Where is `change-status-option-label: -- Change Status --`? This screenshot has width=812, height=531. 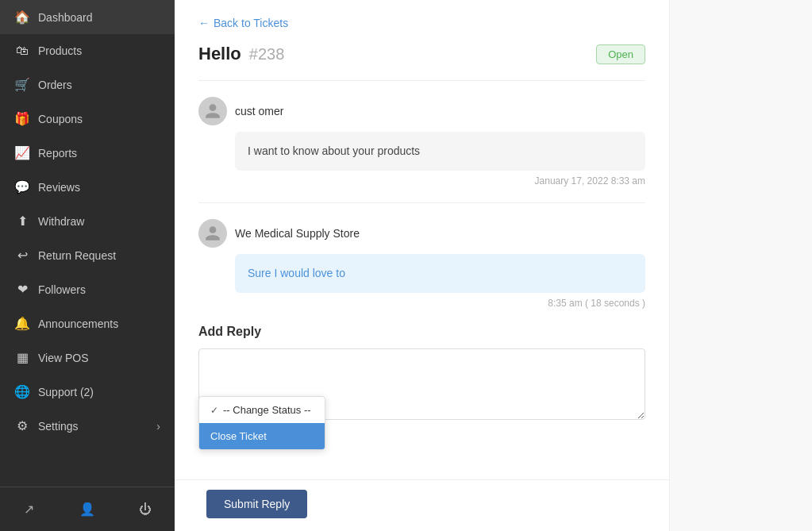
change-status-option-label: -- Change Status -- is located at coordinates (267, 410).